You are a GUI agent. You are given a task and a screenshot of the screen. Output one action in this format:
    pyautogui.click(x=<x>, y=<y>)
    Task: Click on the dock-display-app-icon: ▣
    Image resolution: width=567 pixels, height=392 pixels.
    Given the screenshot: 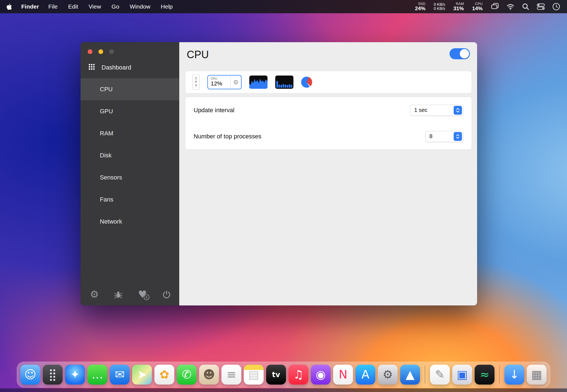 What is the action you would take?
    pyautogui.click(x=462, y=375)
    